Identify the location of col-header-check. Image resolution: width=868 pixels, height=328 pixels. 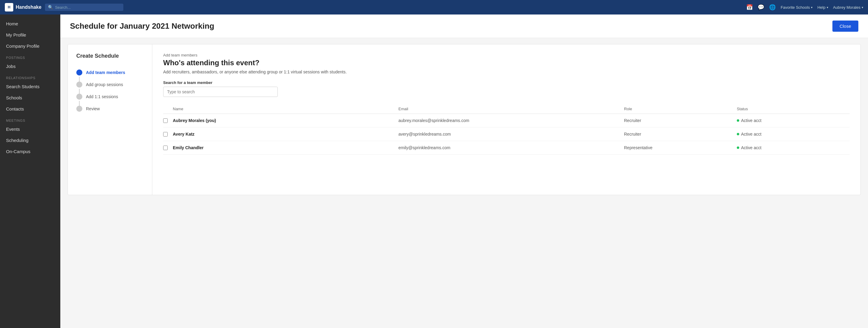
(168, 109).